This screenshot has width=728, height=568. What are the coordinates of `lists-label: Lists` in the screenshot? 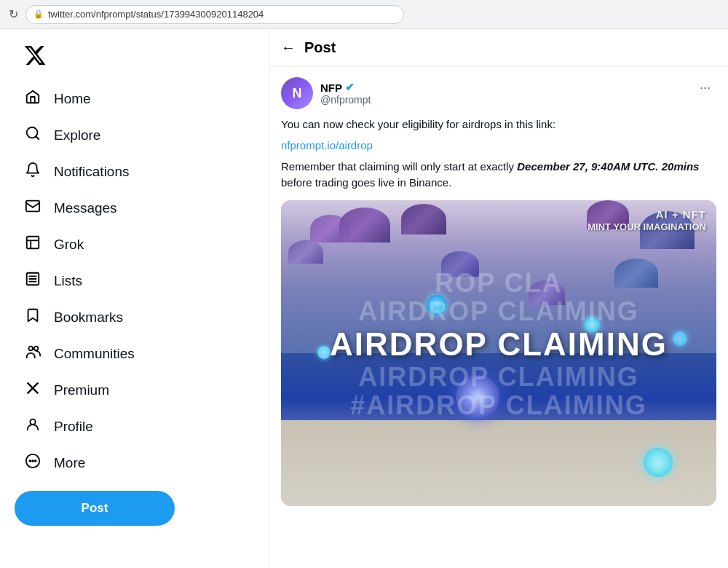 It's located at (68, 281).